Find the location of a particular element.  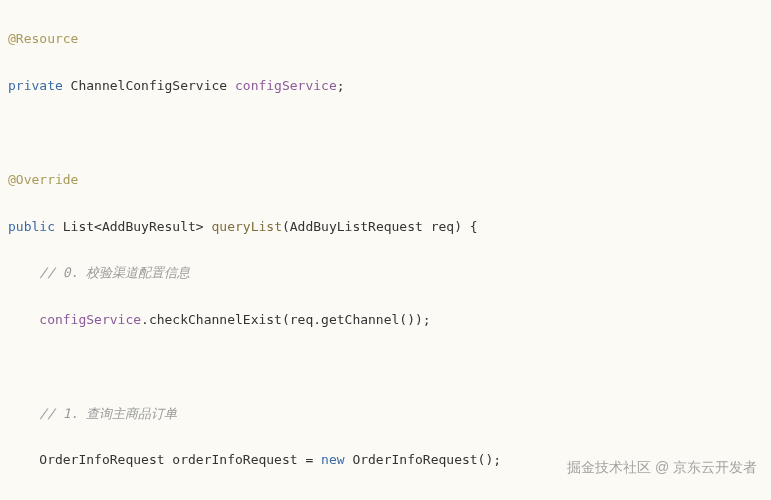

field-ref: configService is located at coordinates (90, 320).